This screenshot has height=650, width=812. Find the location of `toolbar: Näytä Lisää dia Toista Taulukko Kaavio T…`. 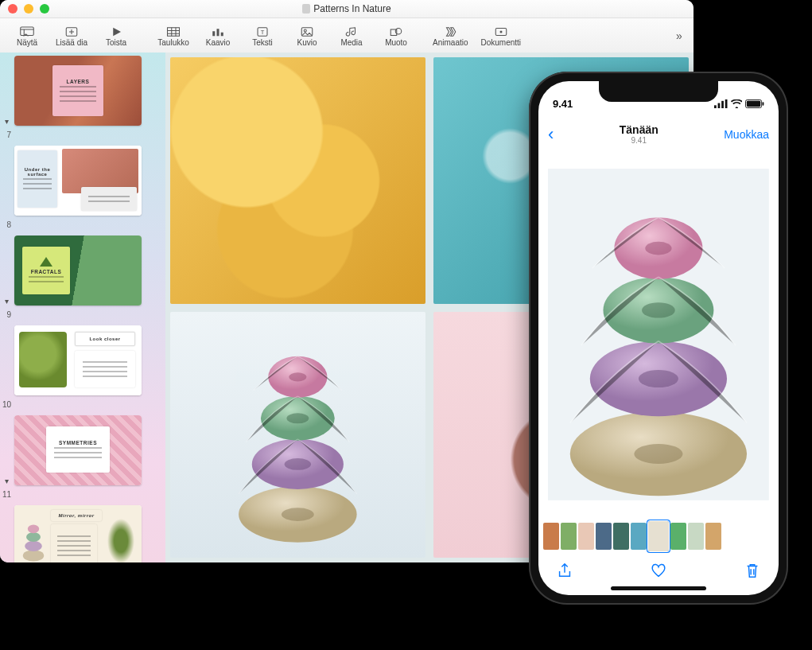

toolbar: Näytä Lisää dia Toista Taulukko Kaavio T… is located at coordinates (347, 37).